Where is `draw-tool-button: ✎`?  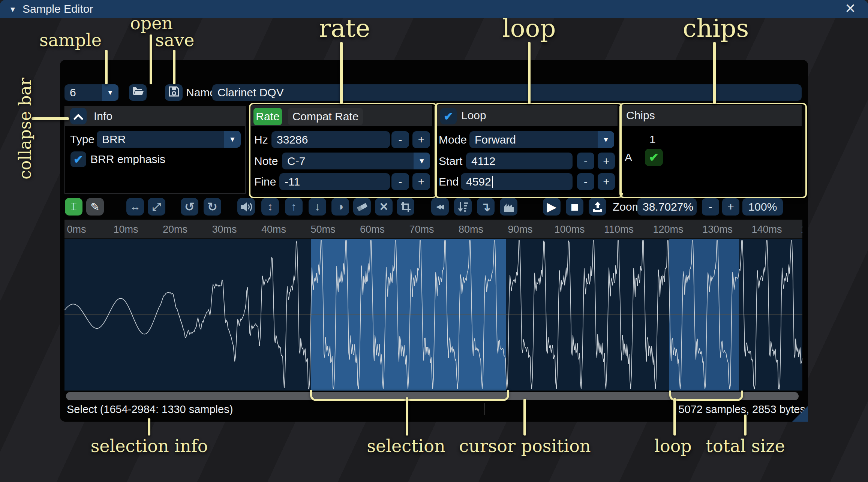
draw-tool-button: ✎ is located at coordinates (95, 207).